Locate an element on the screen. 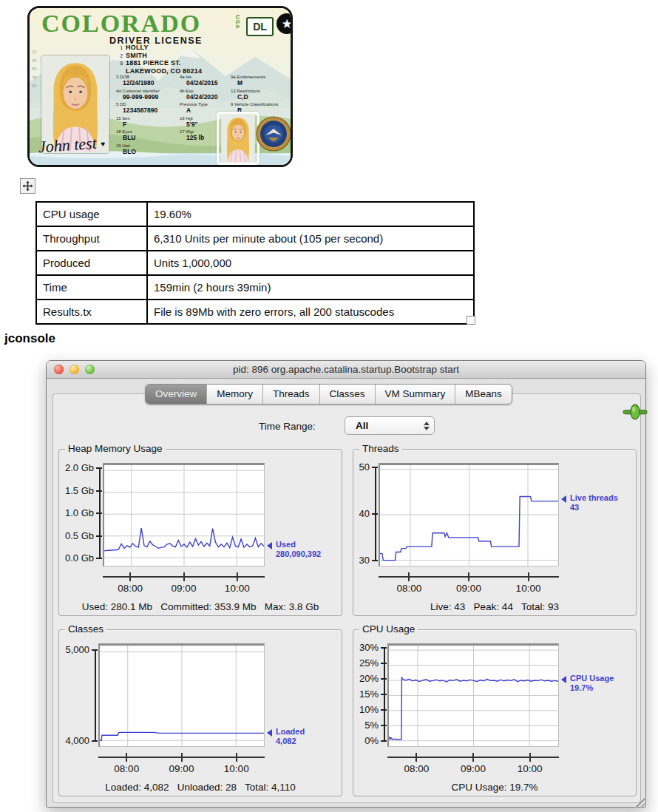 The width and height of the screenshot is (658, 812). tab-mbeans: MBeans is located at coordinates (484, 394).